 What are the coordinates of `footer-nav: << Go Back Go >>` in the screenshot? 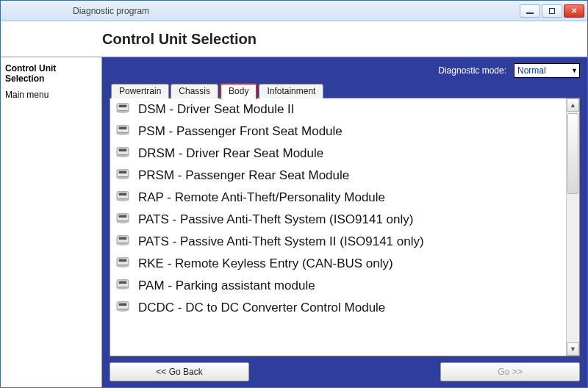 It's located at (345, 369).